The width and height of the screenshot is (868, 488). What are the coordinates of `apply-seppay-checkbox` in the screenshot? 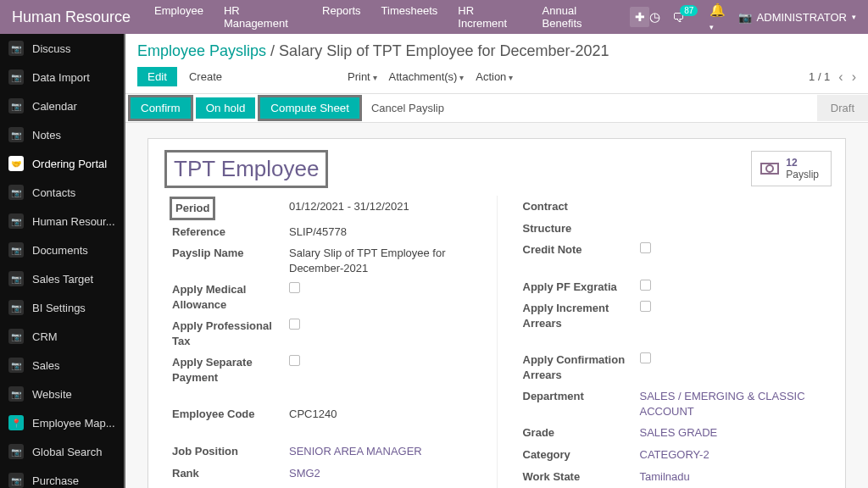 It's located at (295, 361).